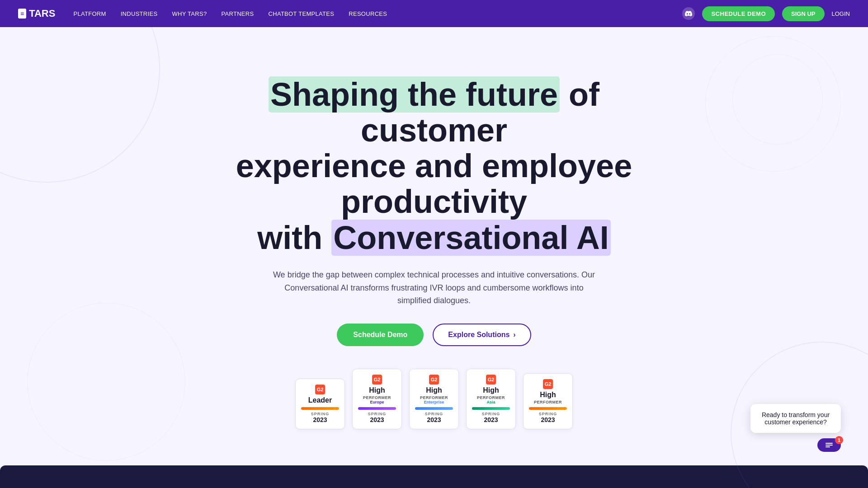 The image size is (868, 488). What do you see at coordinates (548, 402) in the screenshot?
I see `badge-5-sub: Performer` at bounding box center [548, 402].